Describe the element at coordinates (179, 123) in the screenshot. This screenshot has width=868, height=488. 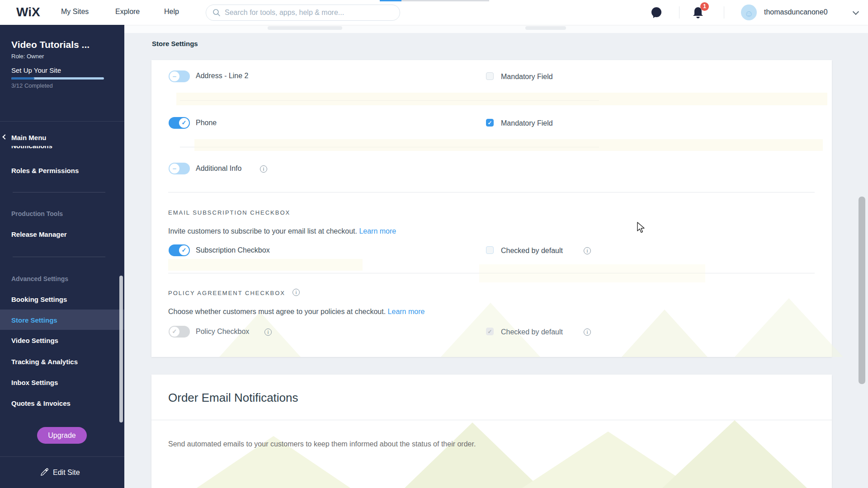
I see `phone-toggle: ✓` at that location.